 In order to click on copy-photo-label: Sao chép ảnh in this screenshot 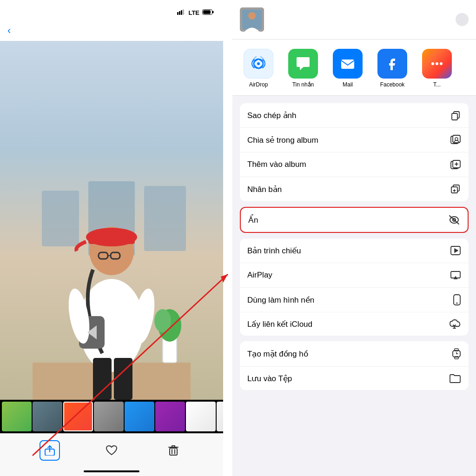, I will do `click(271, 115)`.